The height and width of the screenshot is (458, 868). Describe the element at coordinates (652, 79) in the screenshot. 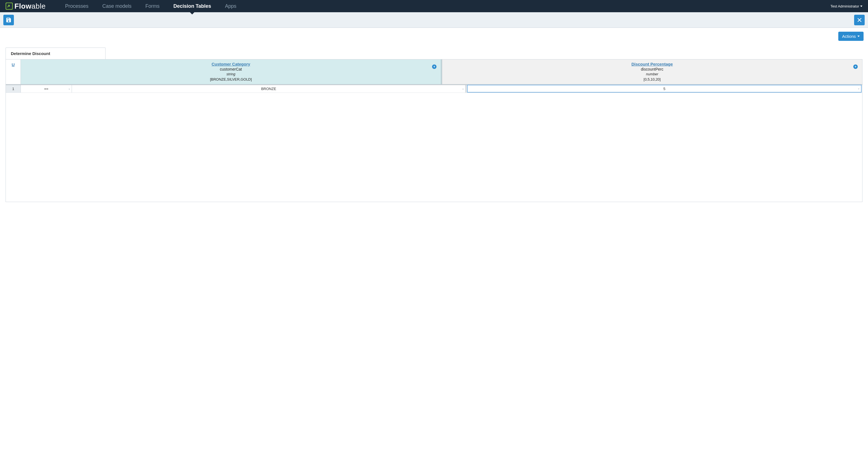

I see `output-column-values: [0,5,10,20]` at that location.